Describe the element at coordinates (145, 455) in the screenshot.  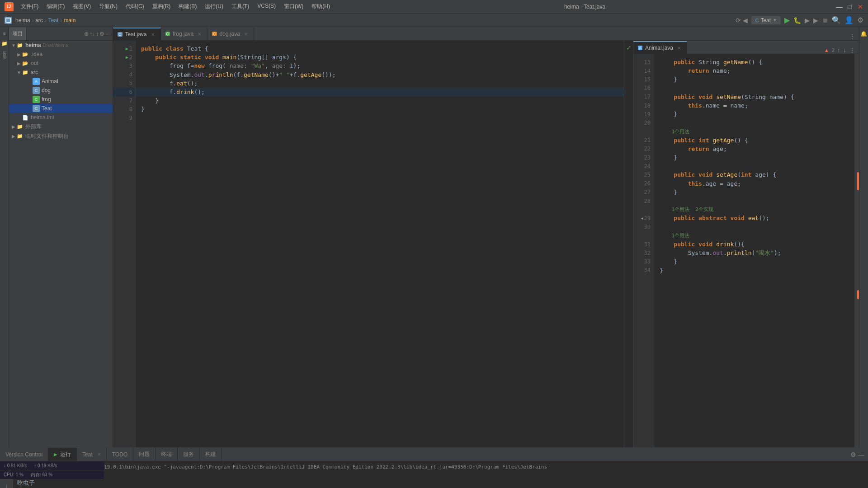
I see `tab-problems: 问题` at that location.